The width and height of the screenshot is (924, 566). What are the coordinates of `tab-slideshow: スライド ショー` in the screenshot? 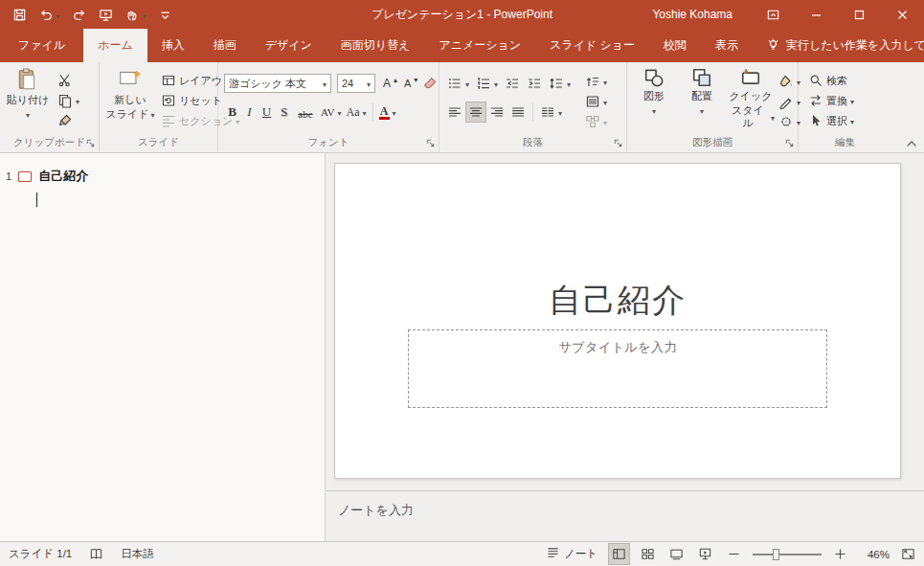 It's located at (592, 46).